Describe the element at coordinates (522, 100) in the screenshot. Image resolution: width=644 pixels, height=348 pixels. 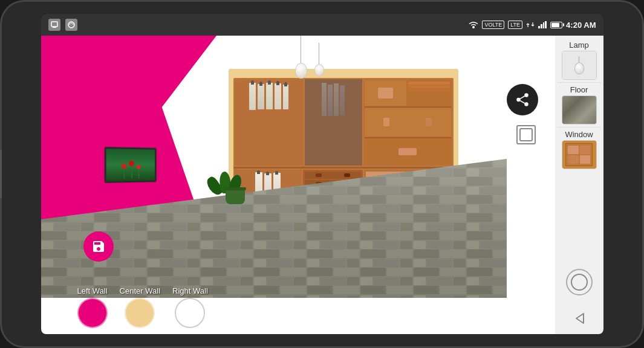
I see `share-icon` at that location.